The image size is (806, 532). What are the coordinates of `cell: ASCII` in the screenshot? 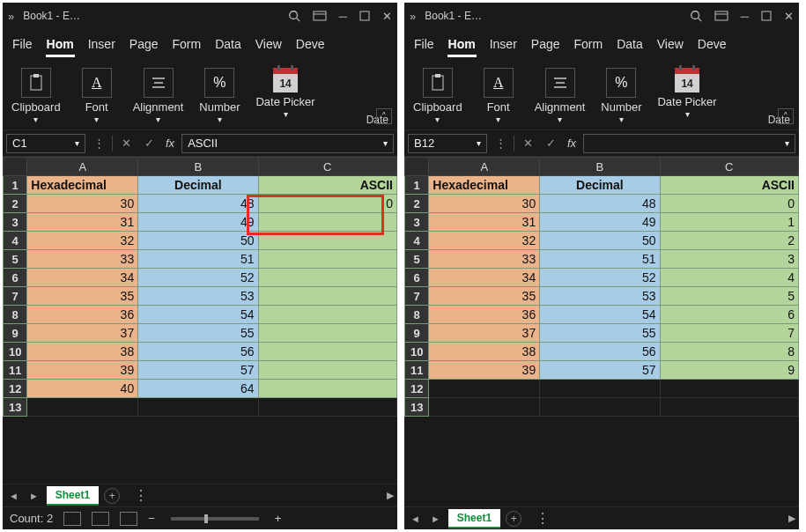 It's located at (328, 185).